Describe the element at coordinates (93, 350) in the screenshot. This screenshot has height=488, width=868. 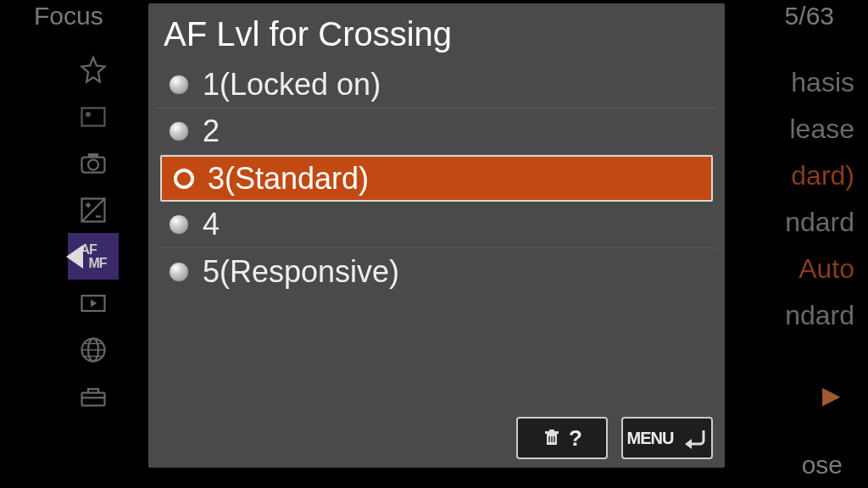
I see `globe-icon` at that location.